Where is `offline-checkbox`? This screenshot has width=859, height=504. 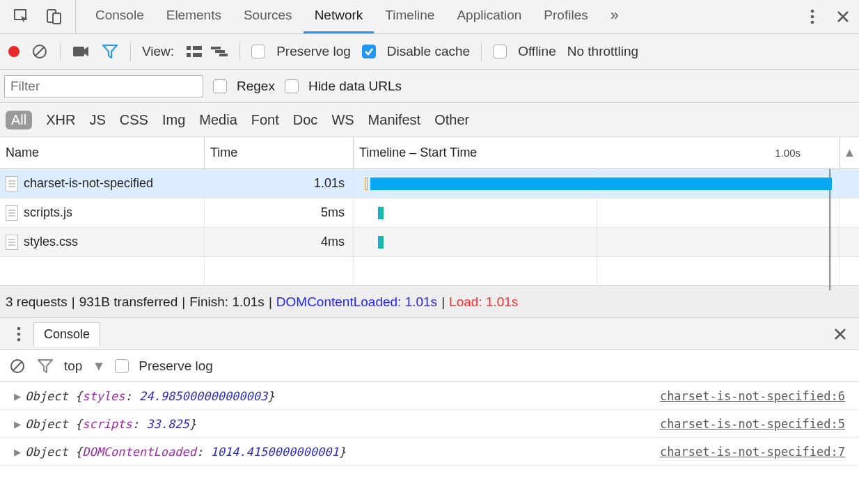
offline-checkbox is located at coordinates (500, 52).